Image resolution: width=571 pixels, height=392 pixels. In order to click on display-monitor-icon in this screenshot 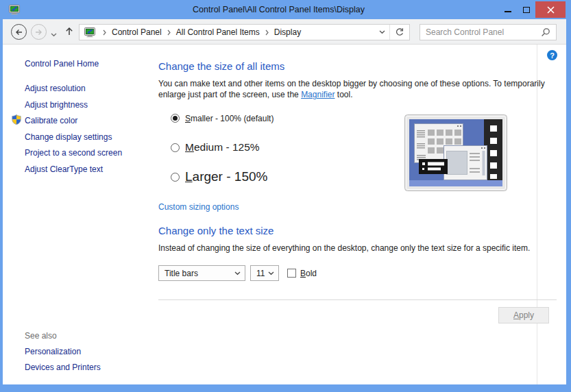, I will do `click(14, 10)`.